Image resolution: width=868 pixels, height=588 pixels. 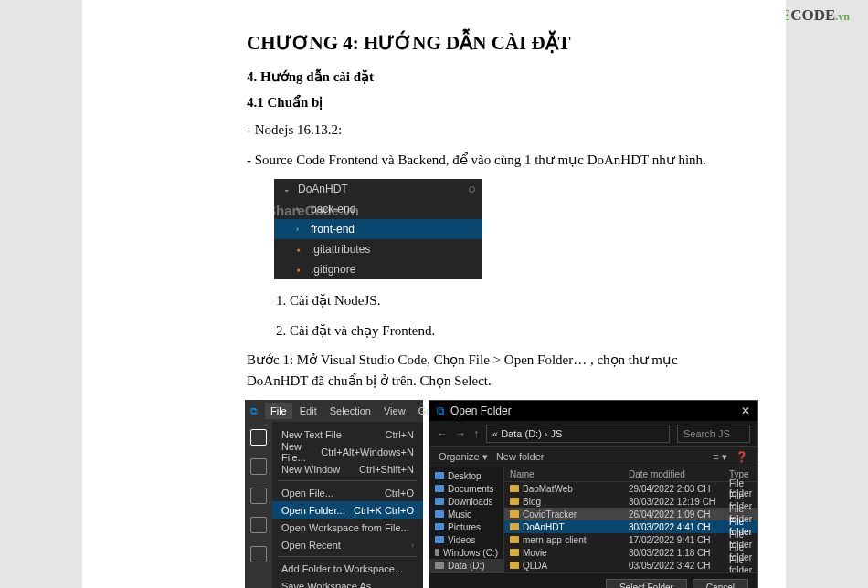 What do you see at coordinates (463, 457) in the screenshot?
I see `organize-dropdown: Organize ▾` at bounding box center [463, 457].